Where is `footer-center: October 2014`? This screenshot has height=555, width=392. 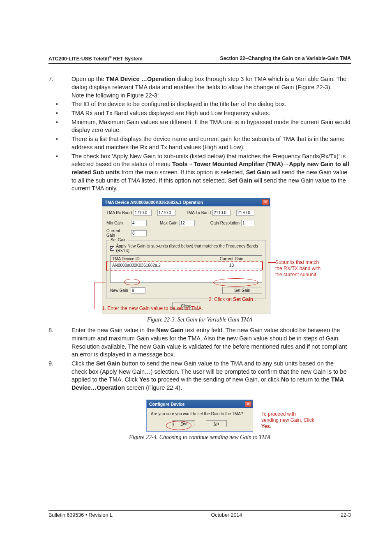
footer-center: October 2014 is located at coordinates (227, 515).